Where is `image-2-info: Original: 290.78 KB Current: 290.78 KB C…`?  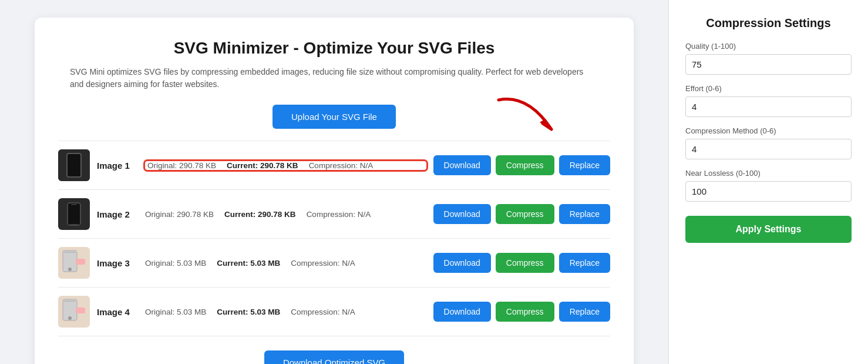 image-2-info: Original: 290.78 KB Current: 290.78 KB C… is located at coordinates (285, 214).